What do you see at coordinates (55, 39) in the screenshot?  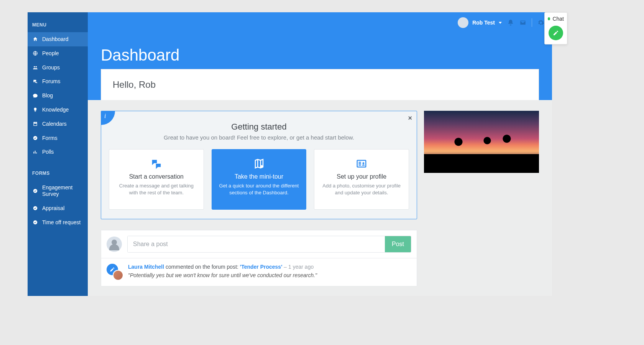 I see `sidebar-item-label: Dashboard` at bounding box center [55, 39].